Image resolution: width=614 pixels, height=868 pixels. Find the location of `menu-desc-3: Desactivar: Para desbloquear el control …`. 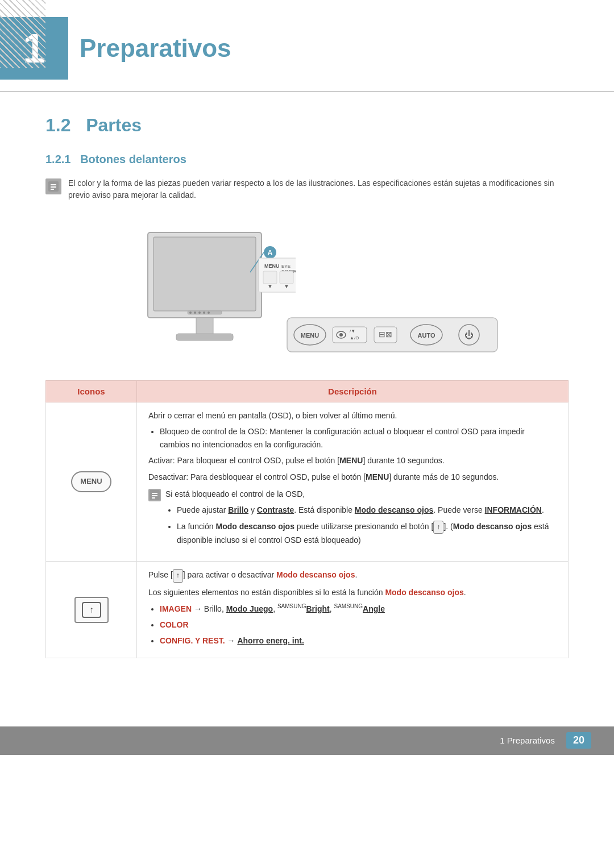

menu-desc-3: Desactivar: Para desbloquear el control … is located at coordinates (352, 477).